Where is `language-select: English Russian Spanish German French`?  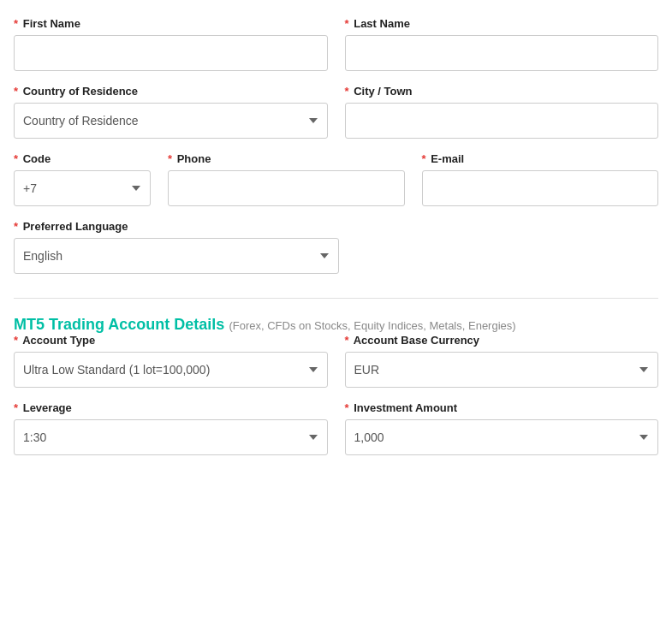 language-select: English Russian Spanish German French is located at coordinates (176, 256).